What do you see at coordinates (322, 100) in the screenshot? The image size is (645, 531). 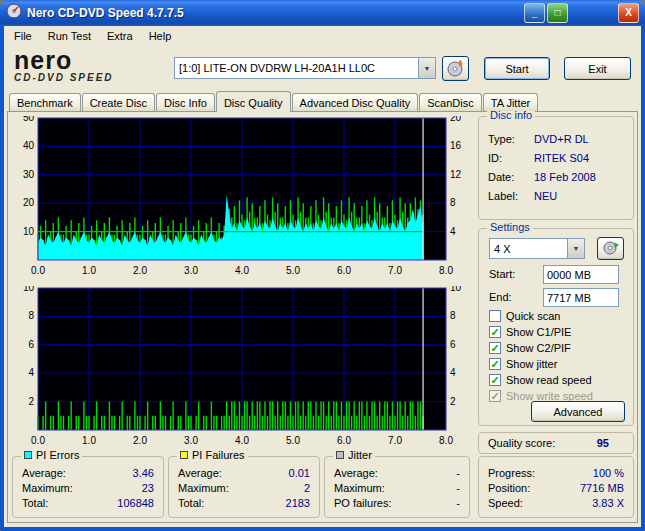 I see `tab-strip: Benchmark Create Disc Disc Info Disc Qua…` at bounding box center [322, 100].